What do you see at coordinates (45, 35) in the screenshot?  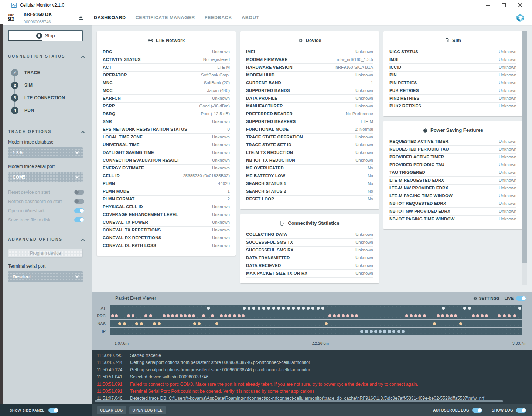 I see `stop-button: Stop` at bounding box center [45, 35].